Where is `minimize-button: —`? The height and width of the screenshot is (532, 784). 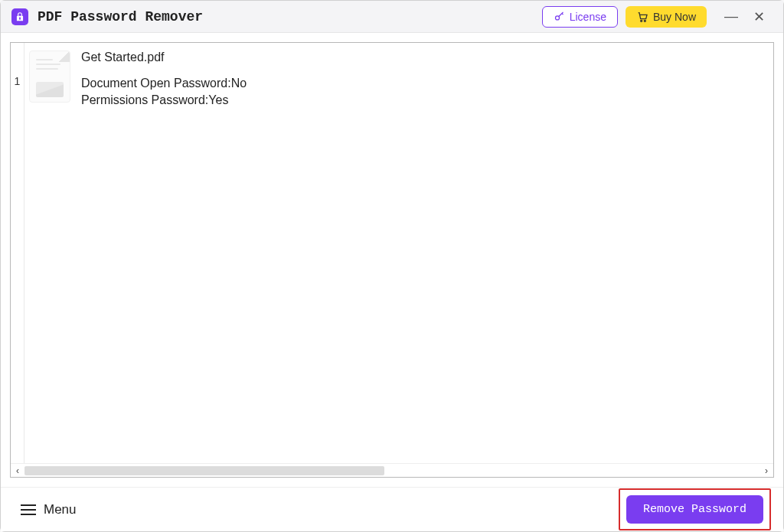 minimize-button: — is located at coordinates (731, 17).